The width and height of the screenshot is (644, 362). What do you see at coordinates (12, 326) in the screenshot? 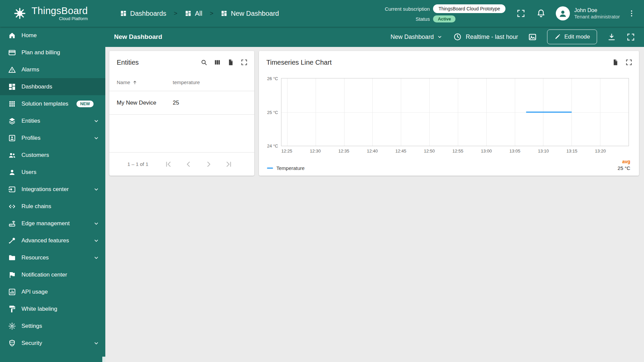
I see `settings-icon` at bounding box center [12, 326].